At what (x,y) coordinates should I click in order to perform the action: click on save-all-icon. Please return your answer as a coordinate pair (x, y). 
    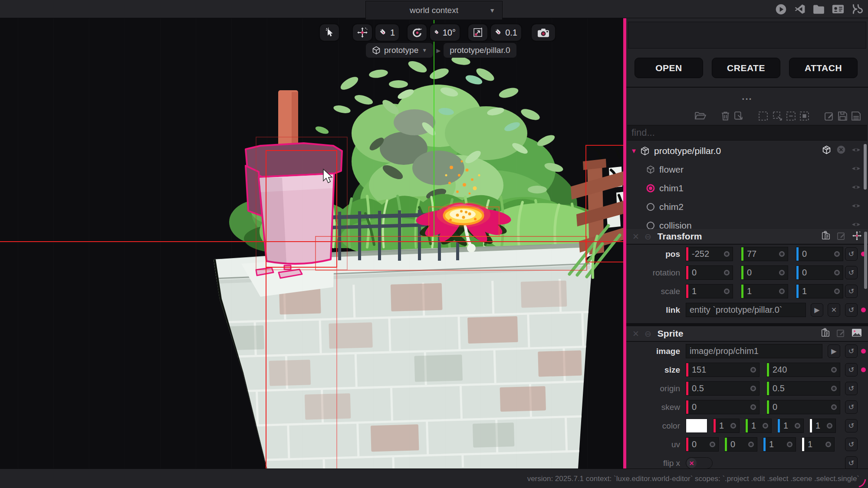
    Looking at the image, I should click on (856, 116).